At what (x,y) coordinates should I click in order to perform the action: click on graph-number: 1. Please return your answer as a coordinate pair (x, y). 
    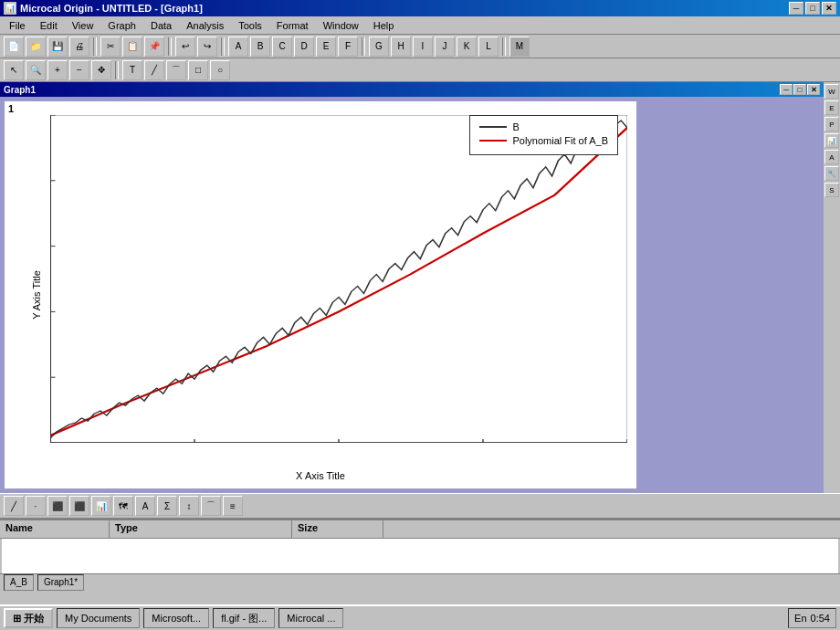
    Looking at the image, I should click on (11, 109).